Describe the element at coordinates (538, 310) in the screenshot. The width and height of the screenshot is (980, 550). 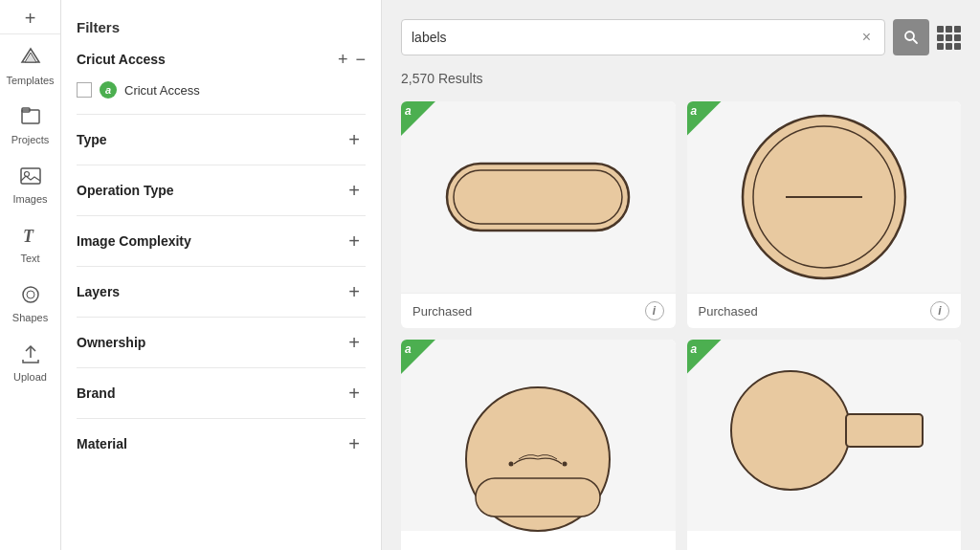
I see `image-card-1-footer: Purchased i` at that location.